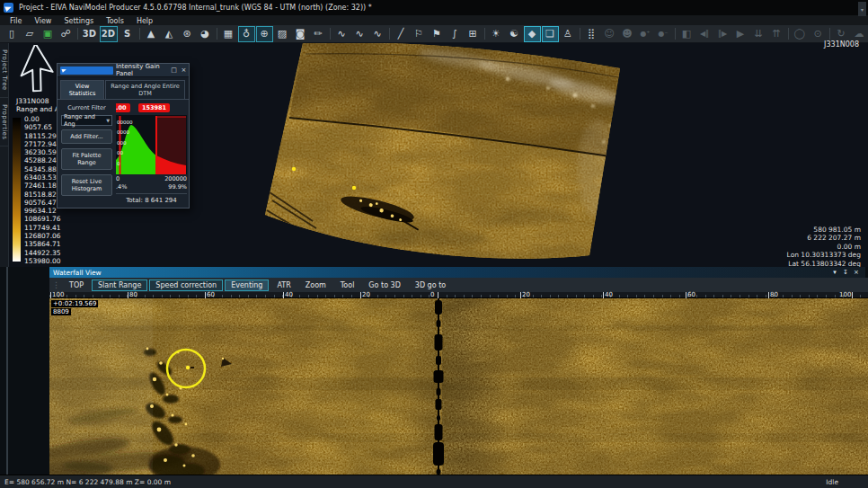 The image size is (868, 488). Describe the element at coordinates (419, 34) in the screenshot. I see `waypoint-button: ⚐` at that location.